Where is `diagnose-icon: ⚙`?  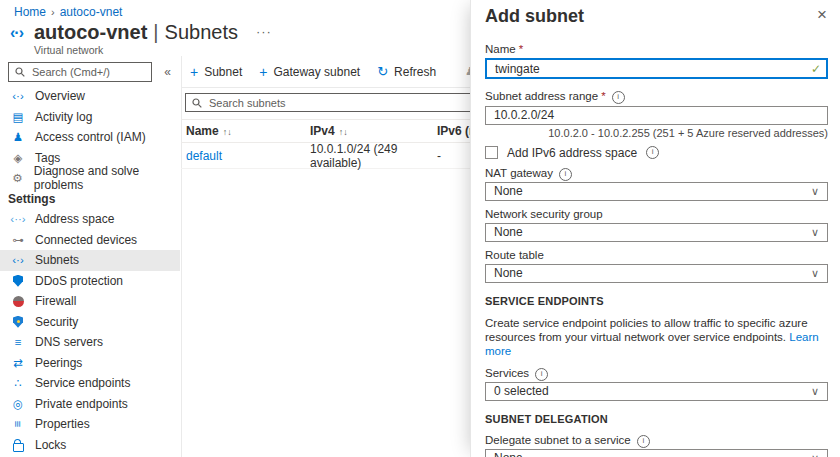
diagnose-icon: ⚙ is located at coordinates (18, 178).